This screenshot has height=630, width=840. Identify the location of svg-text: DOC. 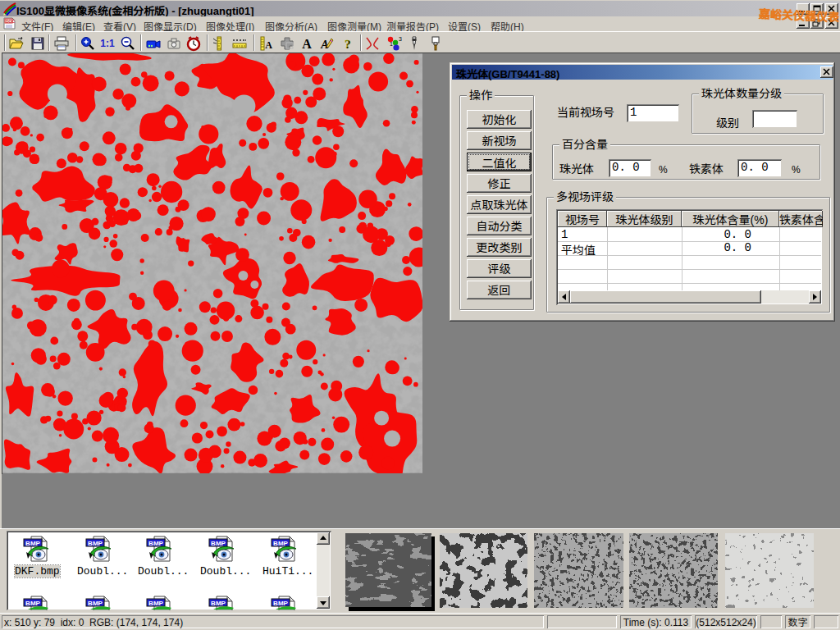
(11, 21).